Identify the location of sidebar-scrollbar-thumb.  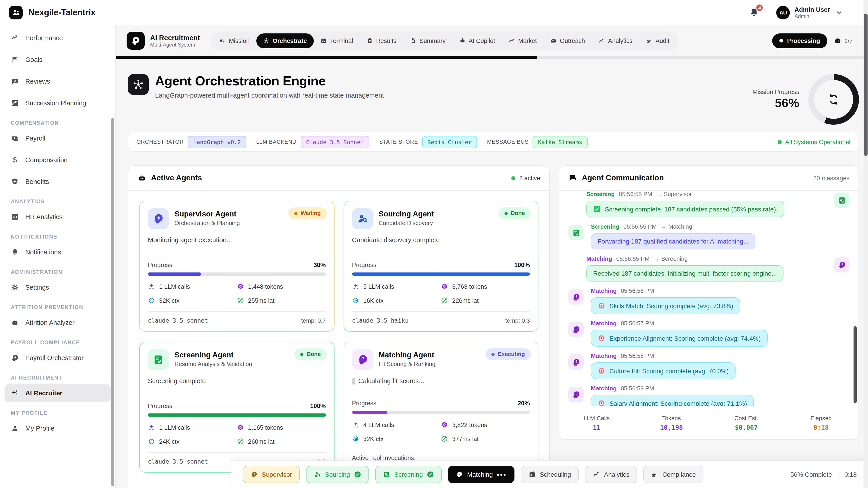
(113, 302).